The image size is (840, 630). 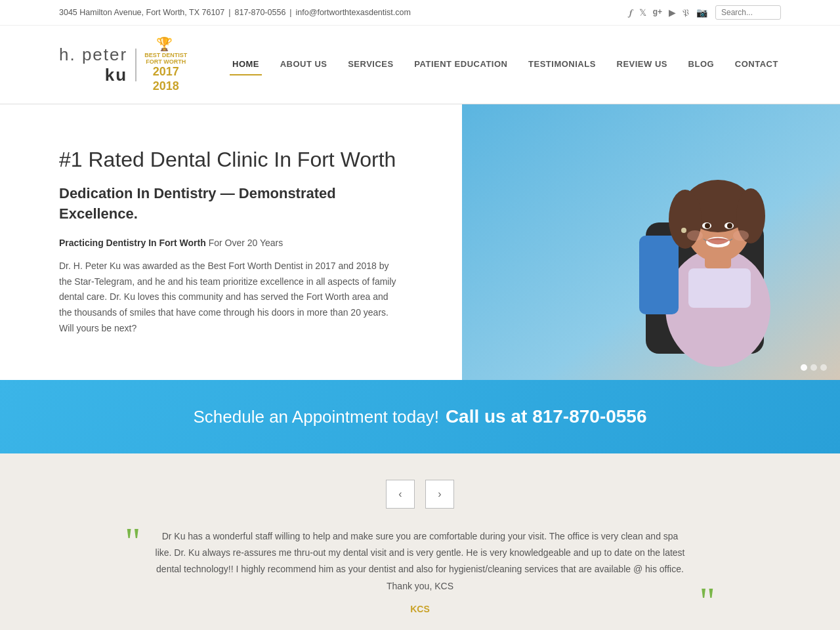 I want to click on award-line2: FORT WORTH, so click(x=165, y=62).